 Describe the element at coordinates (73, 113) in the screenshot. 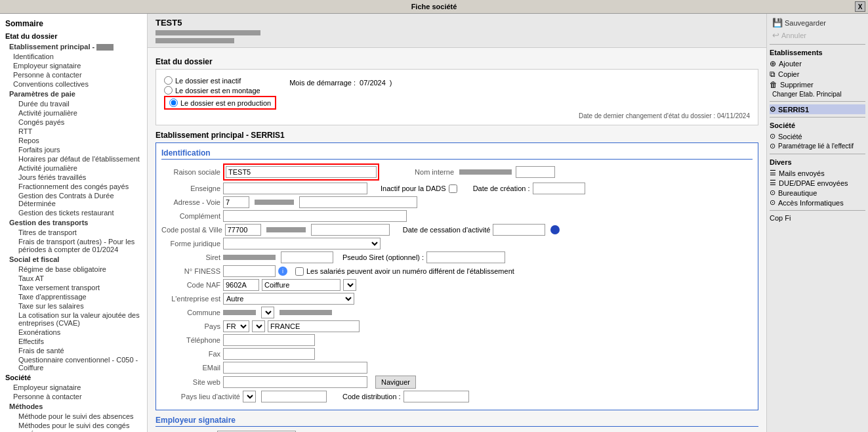

I see `sidebar-item-activite: Activité journalière` at that location.